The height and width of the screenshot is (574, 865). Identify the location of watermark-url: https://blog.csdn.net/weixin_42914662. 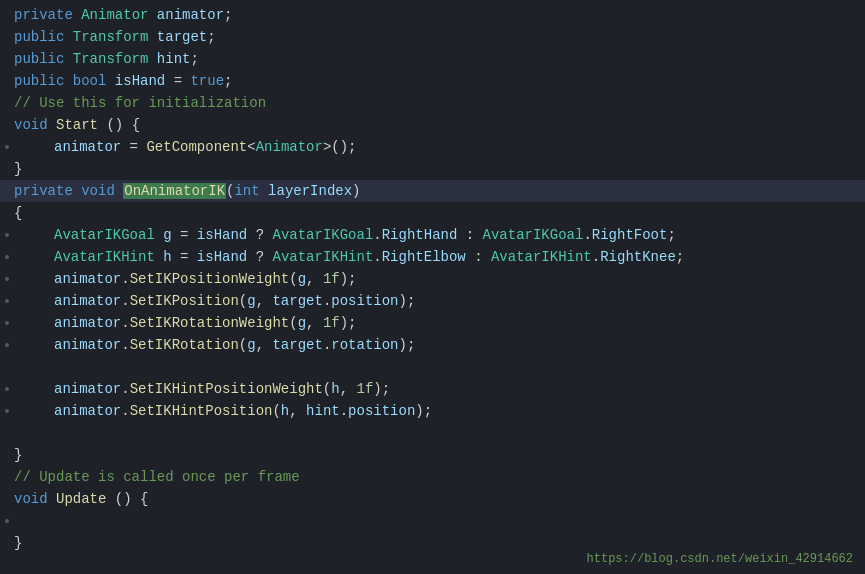
(720, 559).